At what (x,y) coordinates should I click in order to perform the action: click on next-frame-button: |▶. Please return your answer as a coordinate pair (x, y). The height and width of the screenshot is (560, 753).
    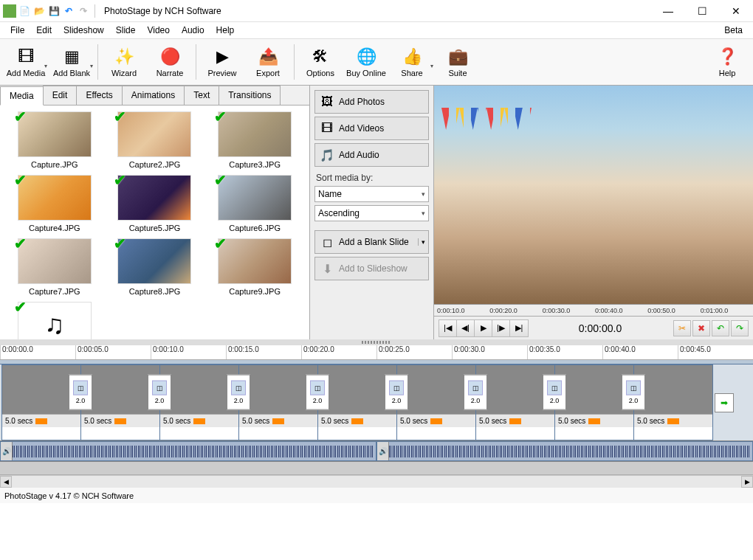
    Looking at the image, I should click on (501, 328).